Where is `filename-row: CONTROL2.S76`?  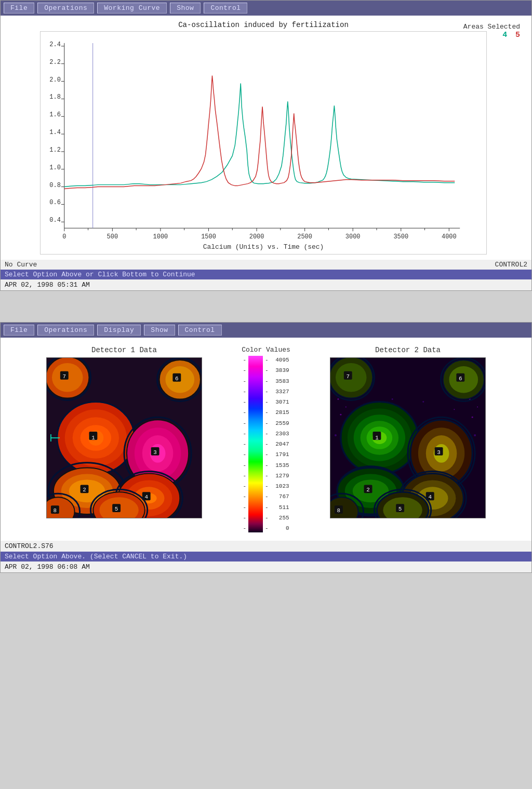 filename-row: CONTROL2.S76 is located at coordinates (266, 546).